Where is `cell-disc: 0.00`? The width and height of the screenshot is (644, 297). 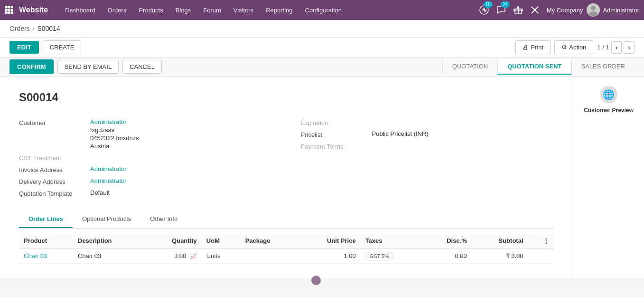
cell-disc: 0.00 is located at coordinates (447, 256).